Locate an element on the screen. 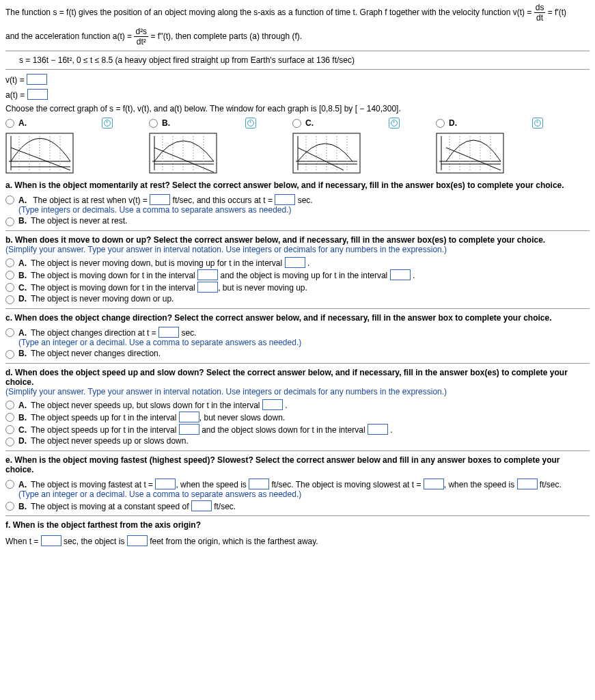 The height and width of the screenshot is (700, 595). radio-qe-a is located at coordinates (10, 484).